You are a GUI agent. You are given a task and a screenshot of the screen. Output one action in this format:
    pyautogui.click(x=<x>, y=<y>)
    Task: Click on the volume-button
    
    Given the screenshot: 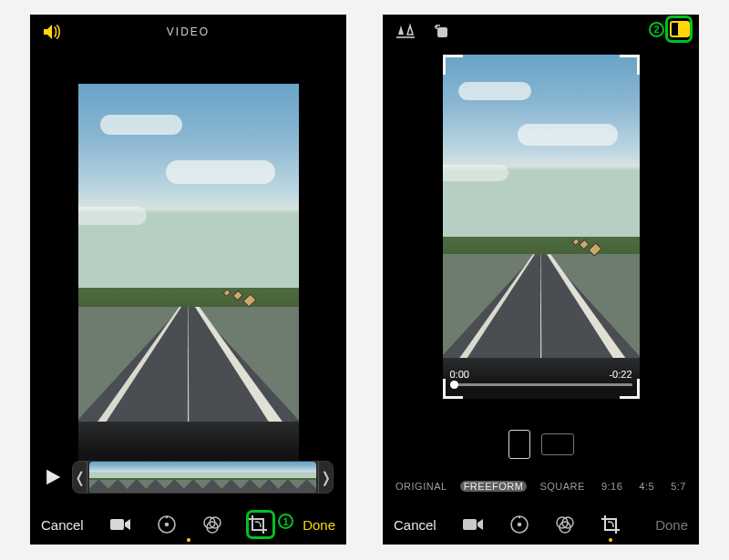 What is the action you would take?
    pyautogui.click(x=53, y=32)
    